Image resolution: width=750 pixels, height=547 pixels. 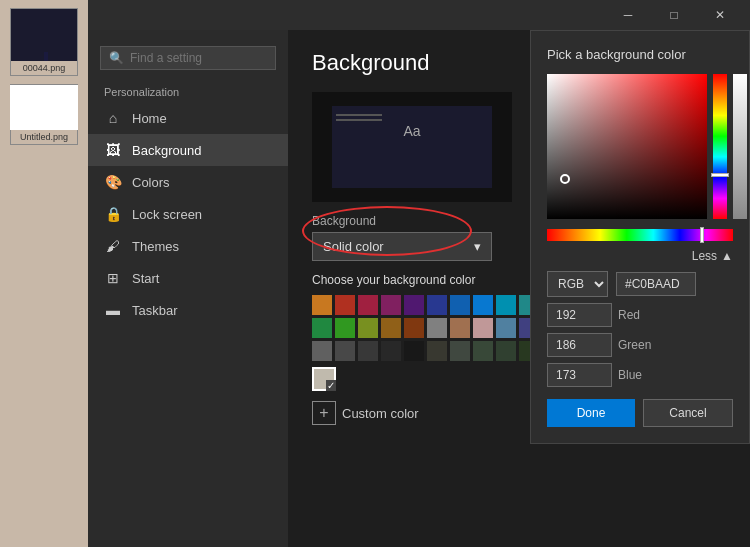 I want to click on background-icon: 🖼, so click(x=113, y=150).